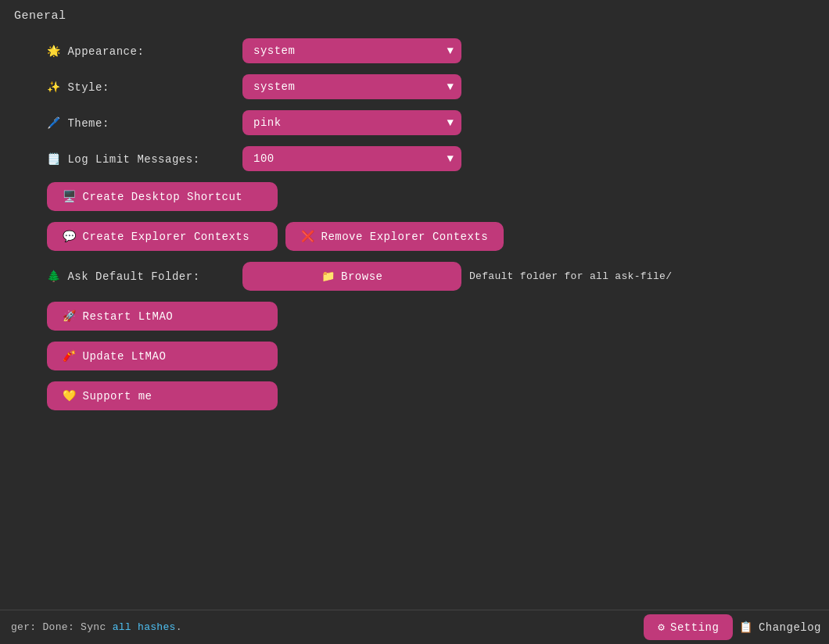 This screenshot has height=644, width=829. What do you see at coordinates (361, 277) in the screenshot?
I see `browse-label: Browse` at bounding box center [361, 277].